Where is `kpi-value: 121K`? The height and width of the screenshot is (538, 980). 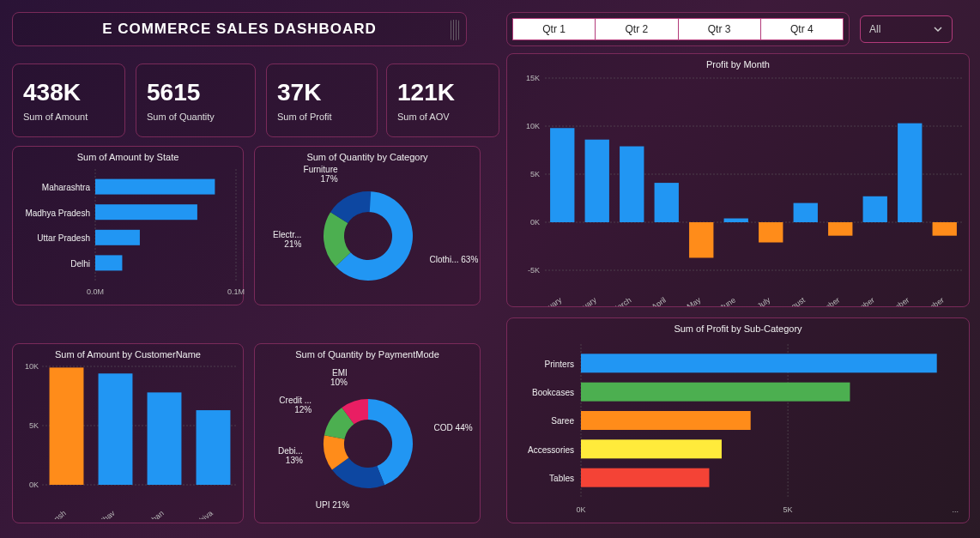
kpi-value: 121K is located at coordinates (443, 93).